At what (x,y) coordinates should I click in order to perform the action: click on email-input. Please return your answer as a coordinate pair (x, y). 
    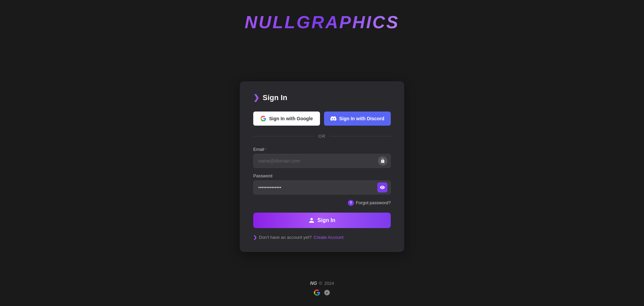
    Looking at the image, I should click on (322, 161).